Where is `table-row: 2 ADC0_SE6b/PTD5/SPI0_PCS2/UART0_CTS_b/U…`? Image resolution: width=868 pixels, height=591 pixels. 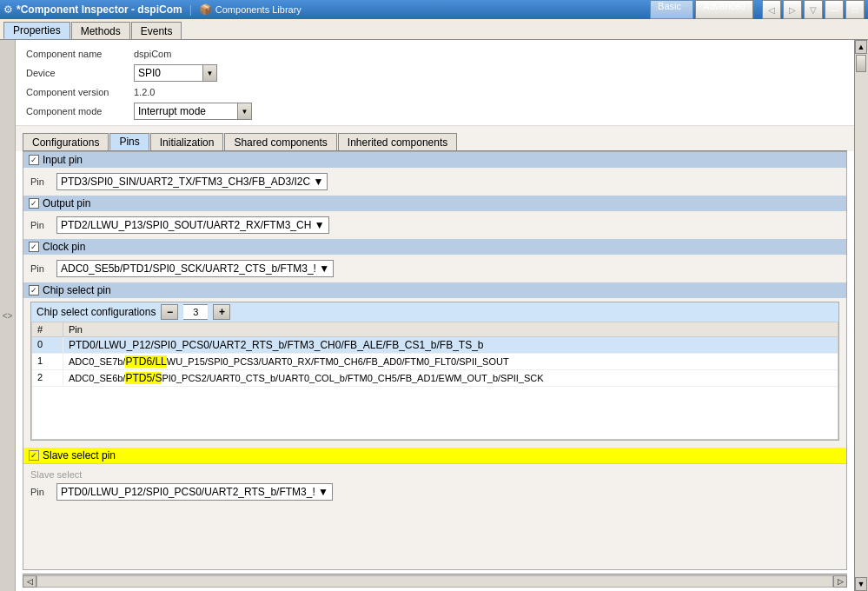 table-row: 2 ADC0_SE6b/PTD5/SPI0_PCS2/UART0_CTS_b/U… is located at coordinates (434, 379).